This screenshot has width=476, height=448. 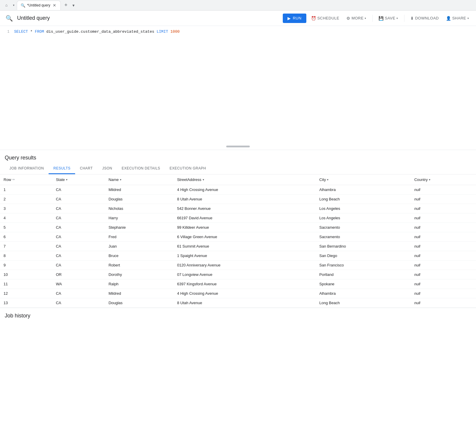 I want to click on job-history-section: Job history, so click(x=238, y=316).